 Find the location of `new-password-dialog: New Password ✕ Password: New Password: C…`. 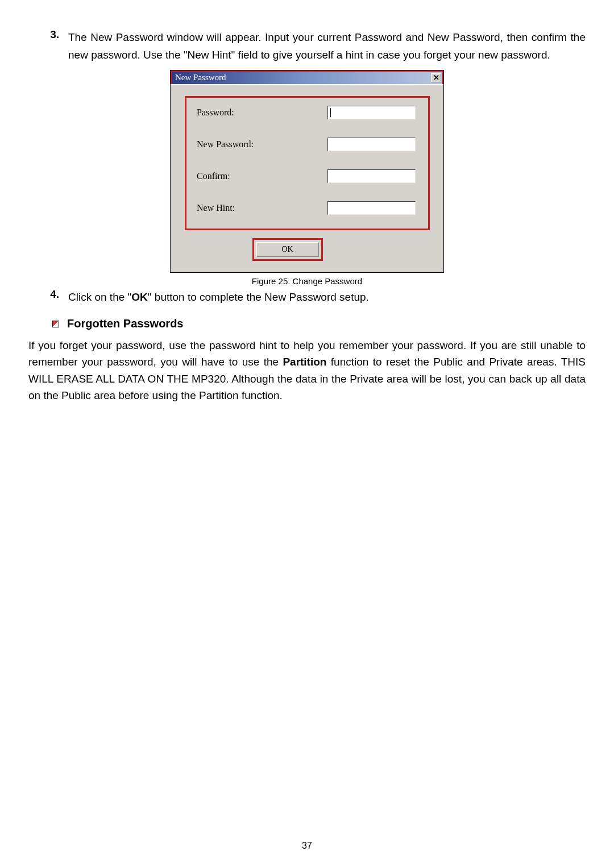

new-password-dialog: New Password ✕ Password: New Password: C… is located at coordinates (307, 172).